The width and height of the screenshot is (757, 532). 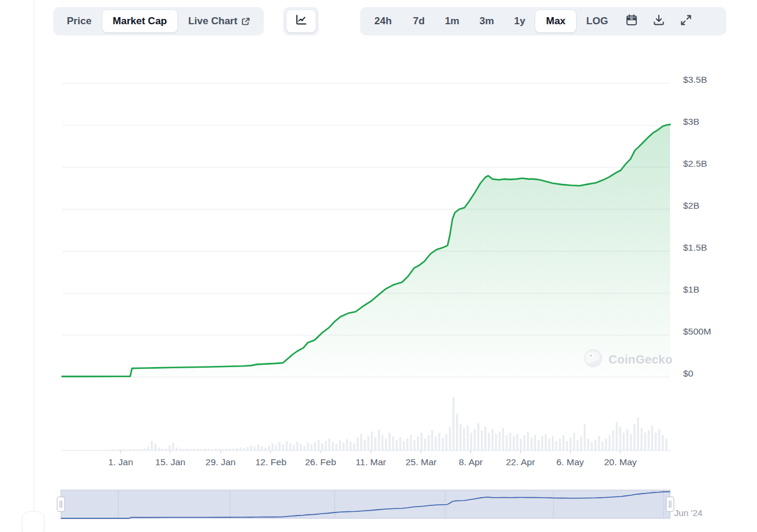 I want to click on y-axis-label: $3B, so click(x=704, y=122).